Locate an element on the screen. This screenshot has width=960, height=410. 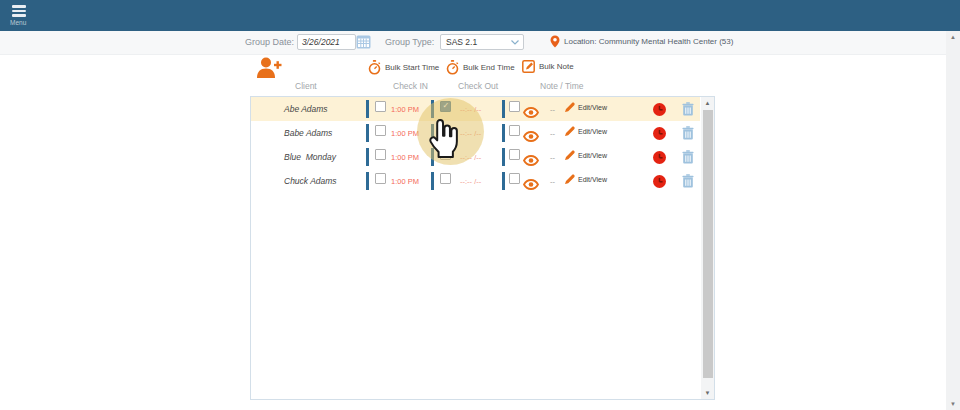
location: Location: Community Mental Health Center… is located at coordinates (642, 42).